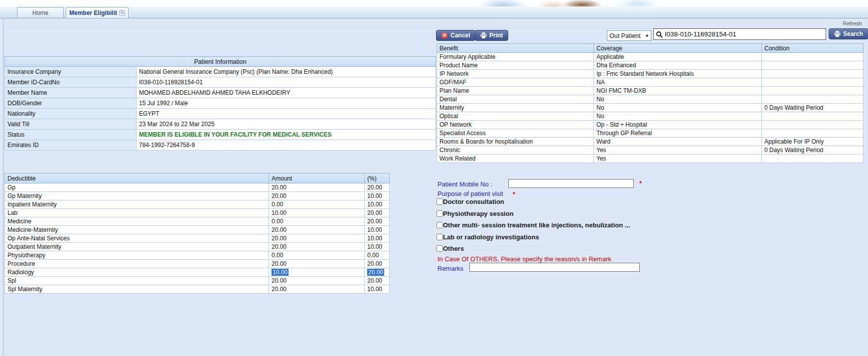 This screenshot has height=356, width=868. I want to click on patient-info-value: 784-1992-7264758-9, so click(286, 146).